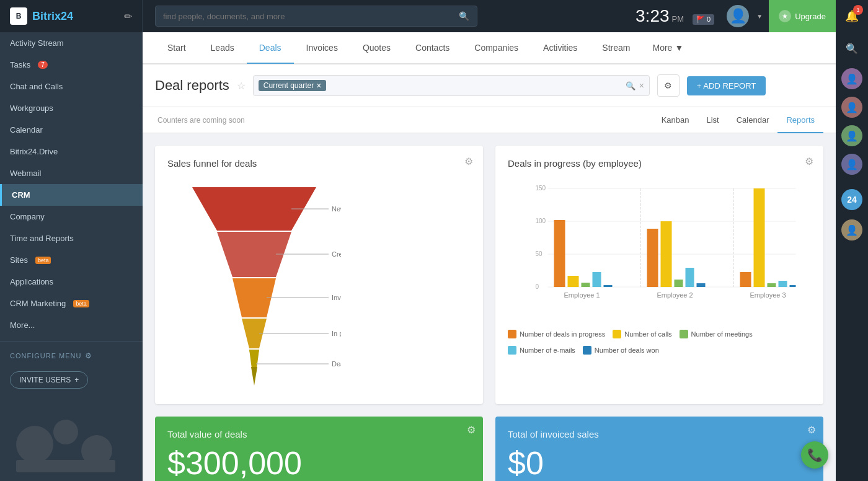 Image resolution: width=868 pixels, height=481 pixels. What do you see at coordinates (621, 350) in the screenshot?
I see `legend-deals-won: Number of deals won` at bounding box center [621, 350].